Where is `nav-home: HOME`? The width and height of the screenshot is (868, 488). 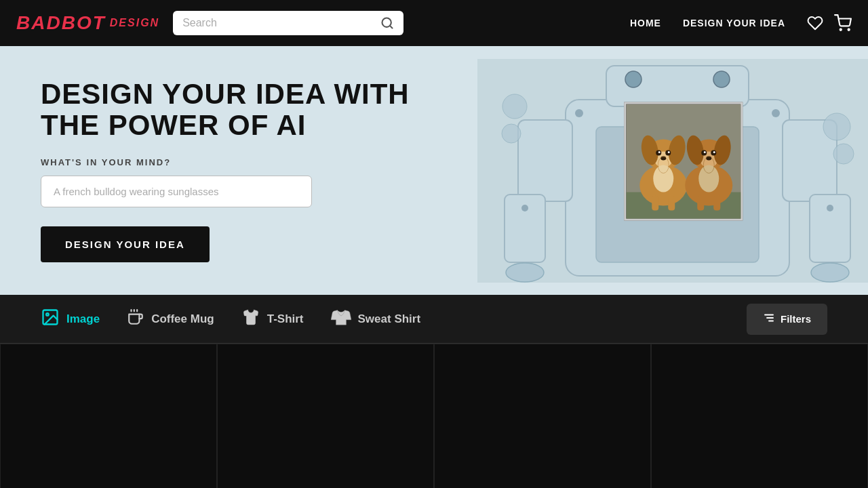 nav-home: HOME is located at coordinates (646, 23).